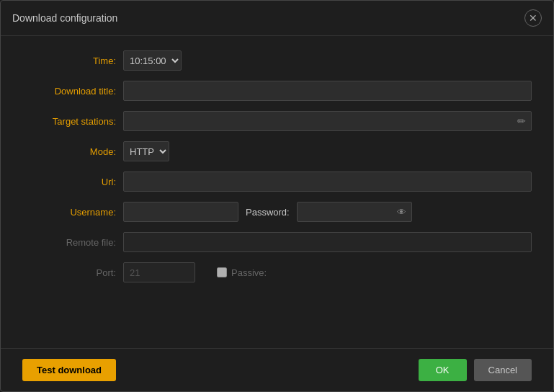 This screenshot has height=392, width=554. What do you see at coordinates (327, 121) in the screenshot?
I see `target-stations-input-wrap` at bounding box center [327, 121].